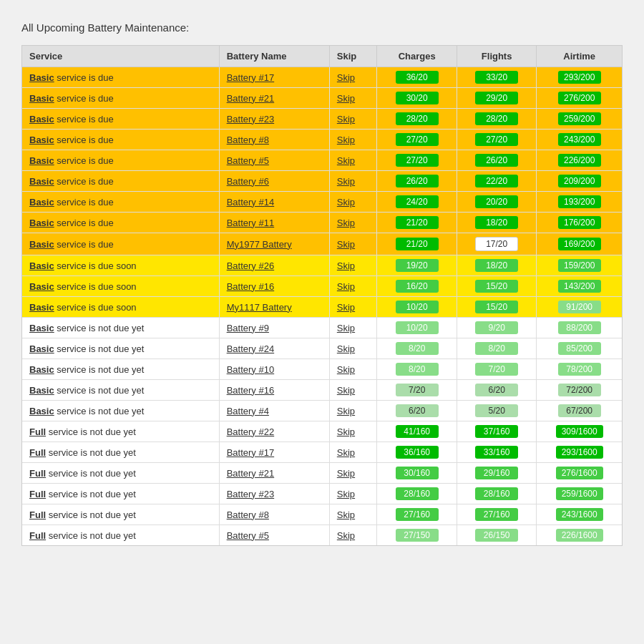 Image resolution: width=644 pixels, height=644 pixels. What do you see at coordinates (250, 369) in the screenshot?
I see `battery-link: Battery #10` at bounding box center [250, 369].